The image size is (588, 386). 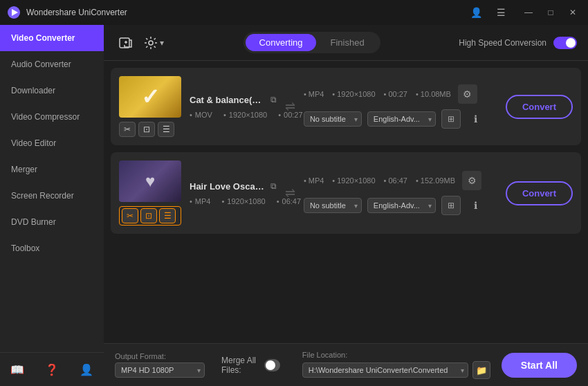 What do you see at coordinates (233, 115) in the screenshot?
I see `file-meta-1: • MOV • 1920×1080 • 00:27 • 9.56MB` at bounding box center [233, 115].